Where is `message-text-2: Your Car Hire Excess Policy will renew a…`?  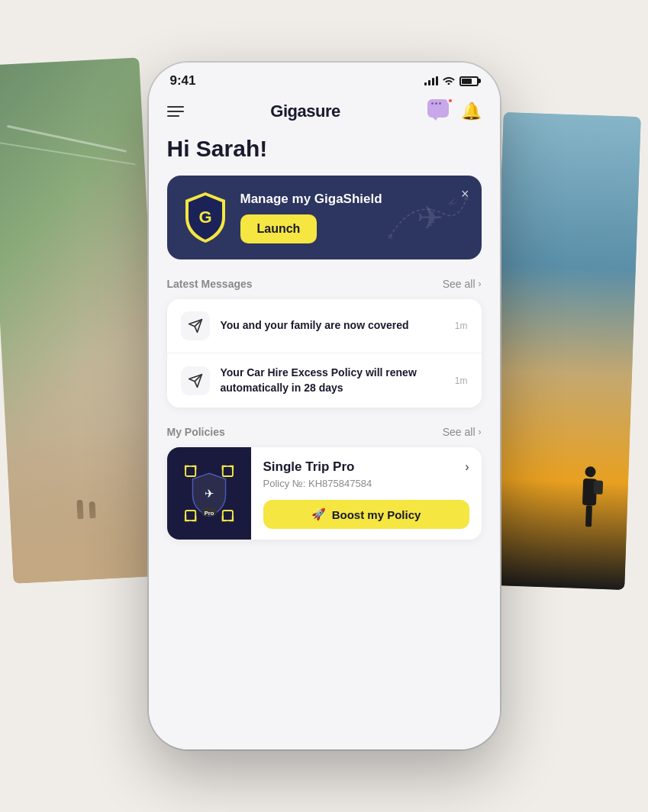 message-text-2: Your Car Hire Excess Policy will renew a… is located at coordinates (333, 380).